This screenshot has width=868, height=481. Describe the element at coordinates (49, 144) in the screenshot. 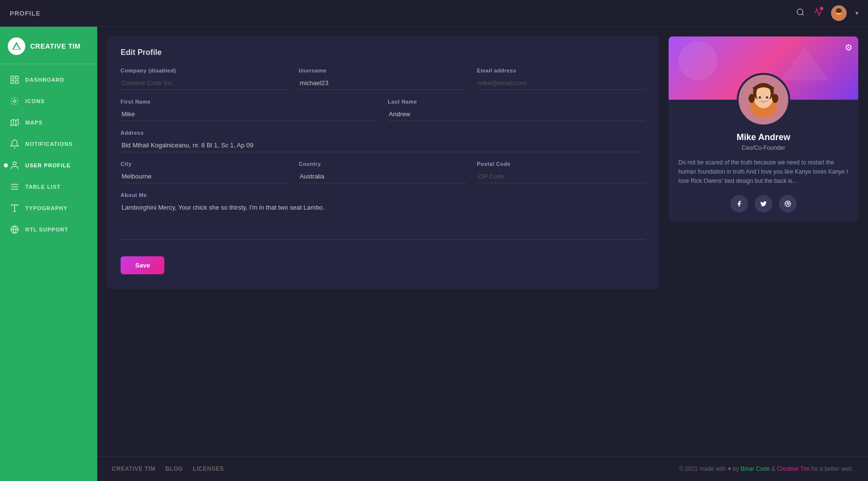

I see `sidebar-item-notifications: NOTIFICATIONS` at that location.